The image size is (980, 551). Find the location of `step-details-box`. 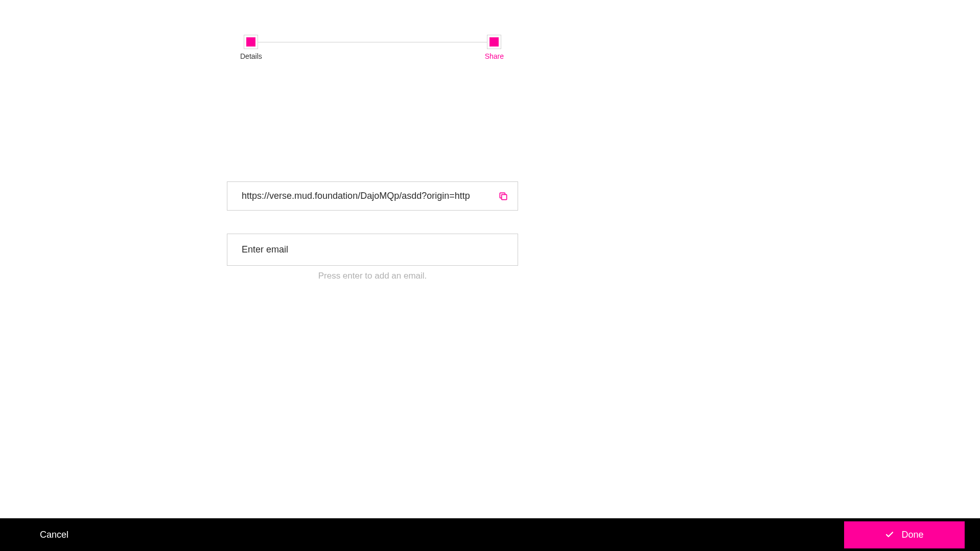

step-details-box is located at coordinates (251, 42).